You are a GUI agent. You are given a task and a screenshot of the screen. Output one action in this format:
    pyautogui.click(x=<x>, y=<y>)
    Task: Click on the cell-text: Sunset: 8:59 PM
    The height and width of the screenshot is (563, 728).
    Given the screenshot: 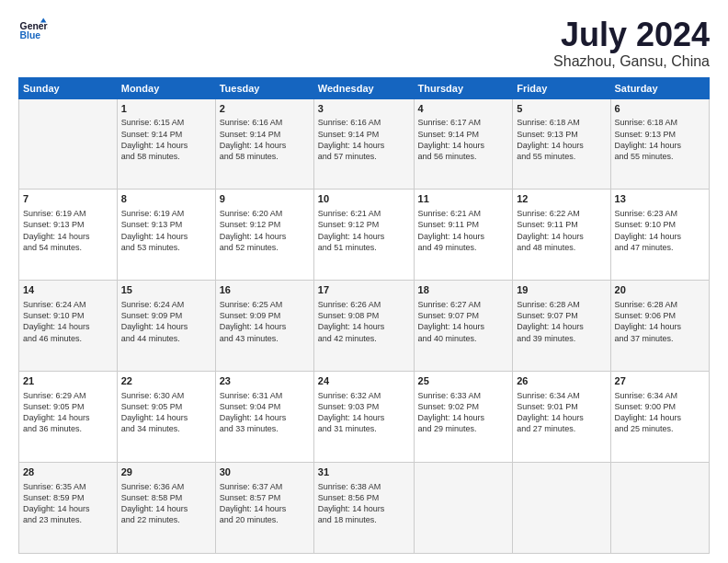 What is the action you would take?
    pyautogui.click(x=68, y=498)
    